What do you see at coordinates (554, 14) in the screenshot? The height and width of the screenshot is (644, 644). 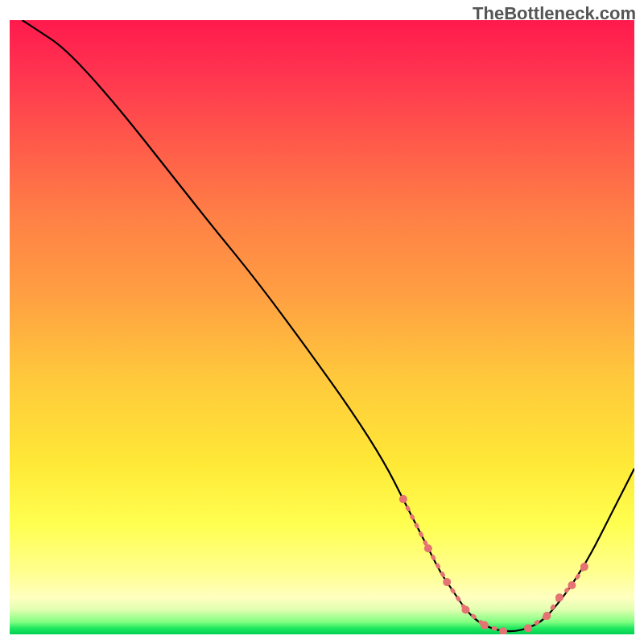 I see `watermark-text: TheBottleneck.com` at bounding box center [554, 14].